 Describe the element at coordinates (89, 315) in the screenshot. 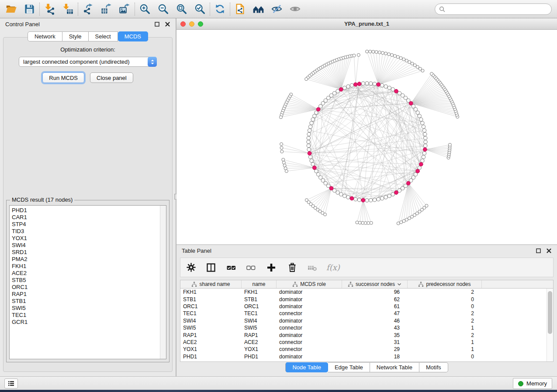

I see `mcds-result-item: TEC1` at that location.